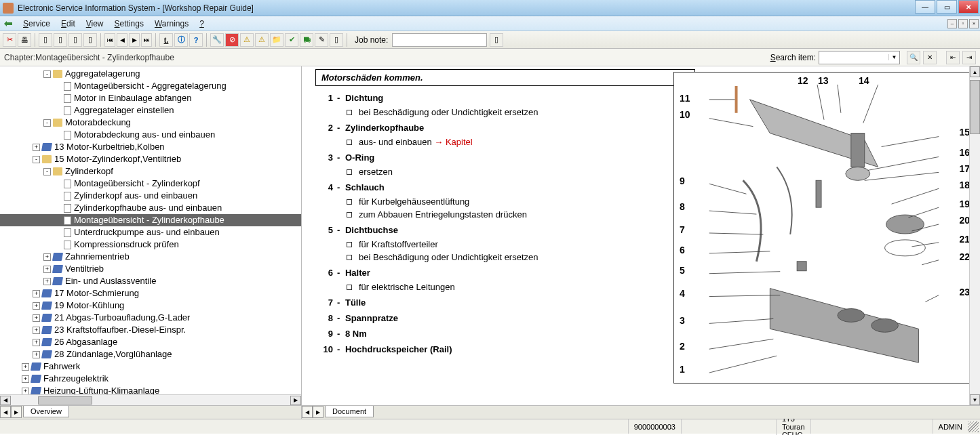 Image resolution: width=980 pixels, height=435 pixels. Describe the element at coordinates (969, 58) in the screenshot. I see `search-collapse-button: ⇥` at that location.